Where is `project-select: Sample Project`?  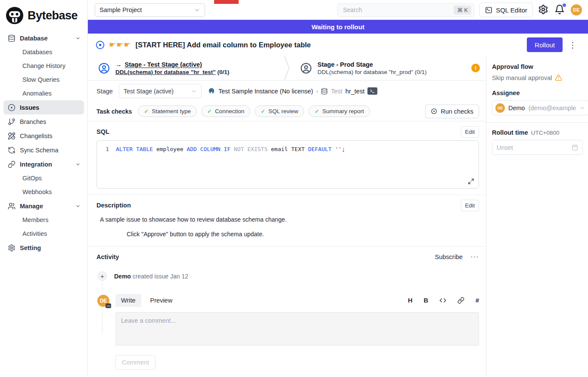
project-select: Sample Project is located at coordinates (150, 10).